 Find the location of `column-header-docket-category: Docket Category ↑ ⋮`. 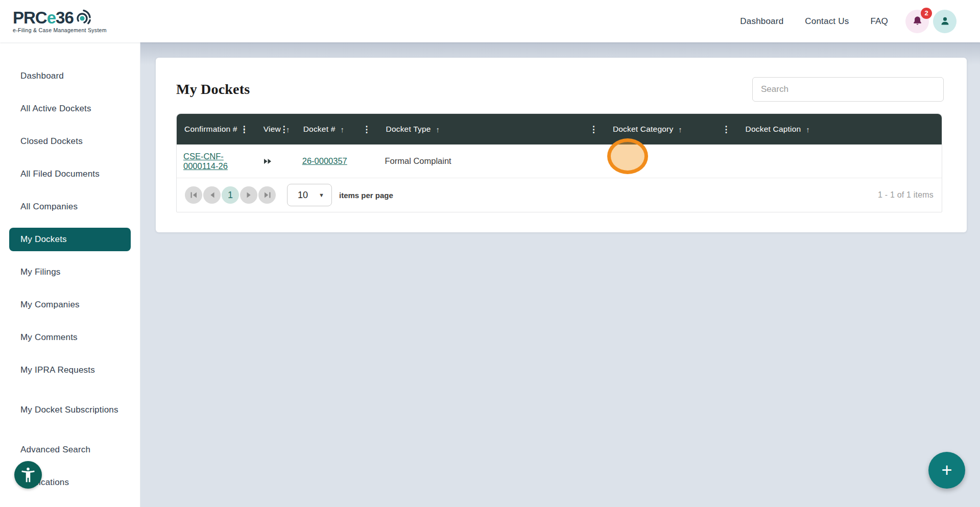

column-header-docket-category: Docket Category ↑ ⋮ is located at coordinates (672, 129).